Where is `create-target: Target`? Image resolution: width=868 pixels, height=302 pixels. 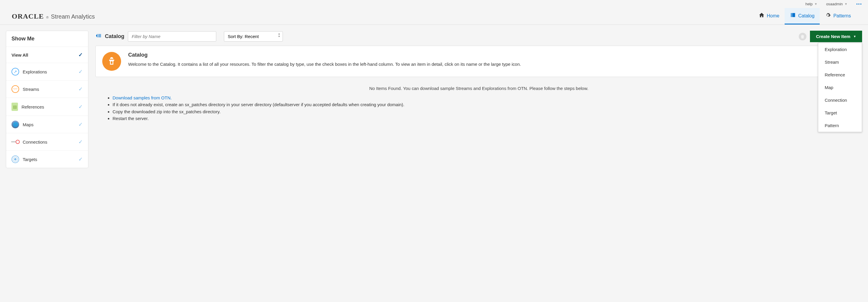 create-target: Target is located at coordinates (840, 113).